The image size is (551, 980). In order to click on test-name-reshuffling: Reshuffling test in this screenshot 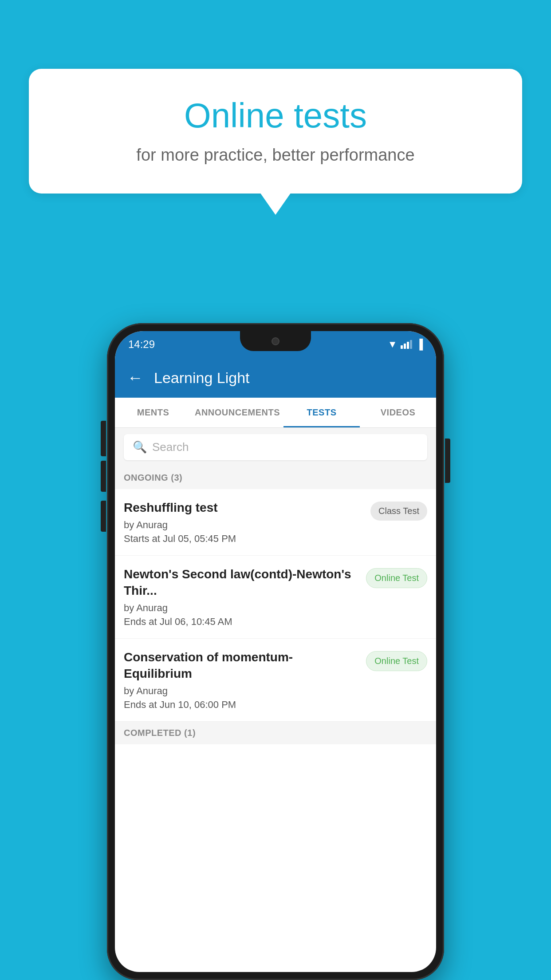, I will do `click(244, 508)`.